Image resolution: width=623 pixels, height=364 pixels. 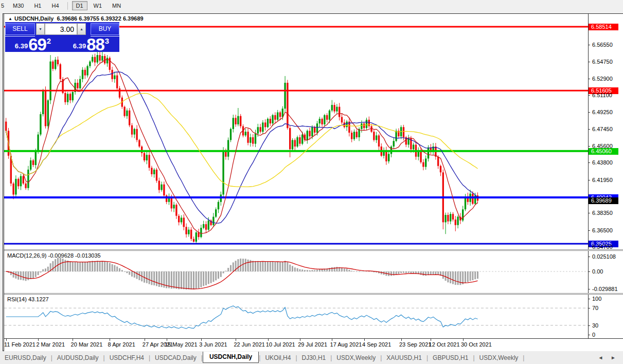 What do you see at coordinates (595, 308) in the screenshot?
I see `axis-label: 70` at bounding box center [595, 308].